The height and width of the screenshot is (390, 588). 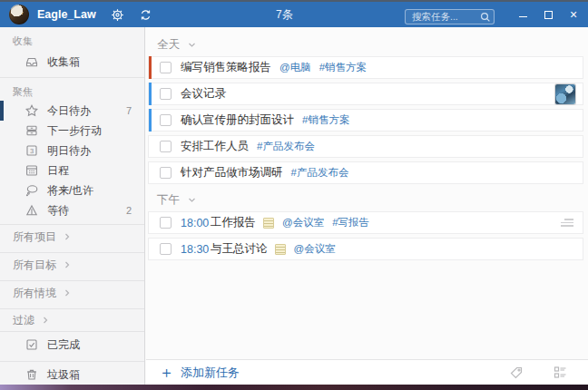 I want to click on sidebar-item-someday: 将来/也许, so click(x=73, y=190).